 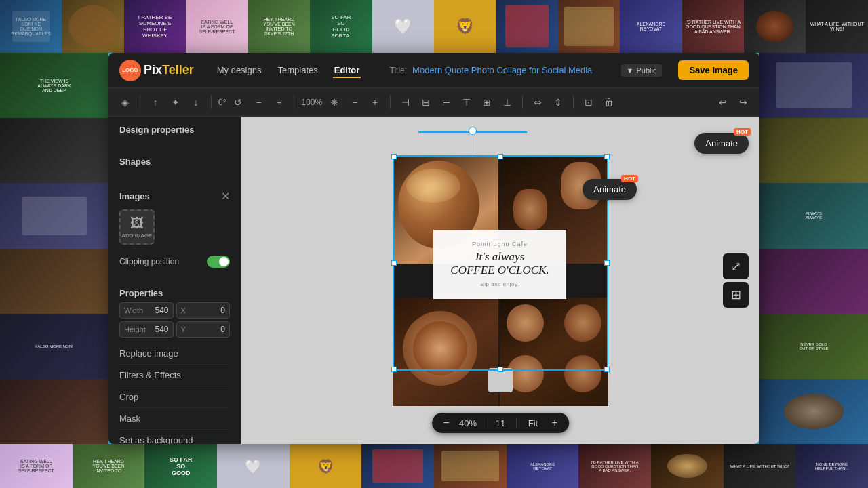 I want to click on canvas-right-buttons: ⤢ ⊞, so click(x=736, y=281).